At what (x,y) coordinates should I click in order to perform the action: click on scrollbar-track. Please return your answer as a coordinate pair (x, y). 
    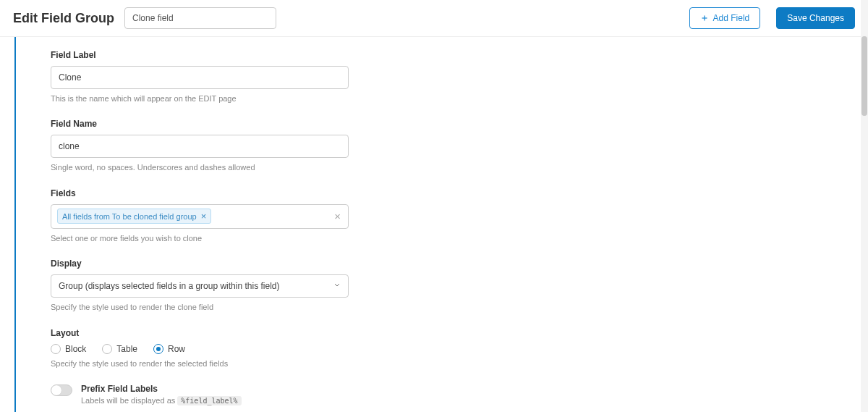
    Looking at the image, I should click on (864, 206).